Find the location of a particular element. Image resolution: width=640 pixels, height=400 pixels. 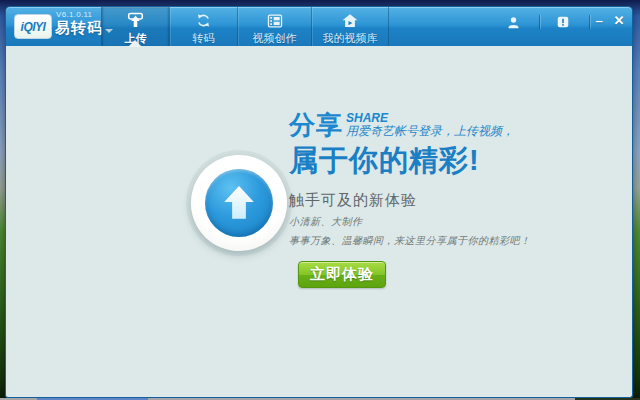

headline: 属于你的精彩! is located at coordinates (459, 161).